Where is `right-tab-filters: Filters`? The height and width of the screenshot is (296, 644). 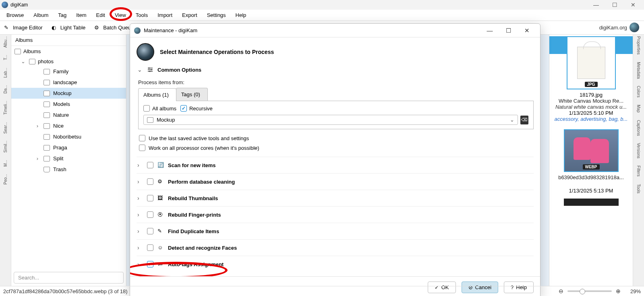
right-tab-filters: Filters is located at coordinates (639, 171).